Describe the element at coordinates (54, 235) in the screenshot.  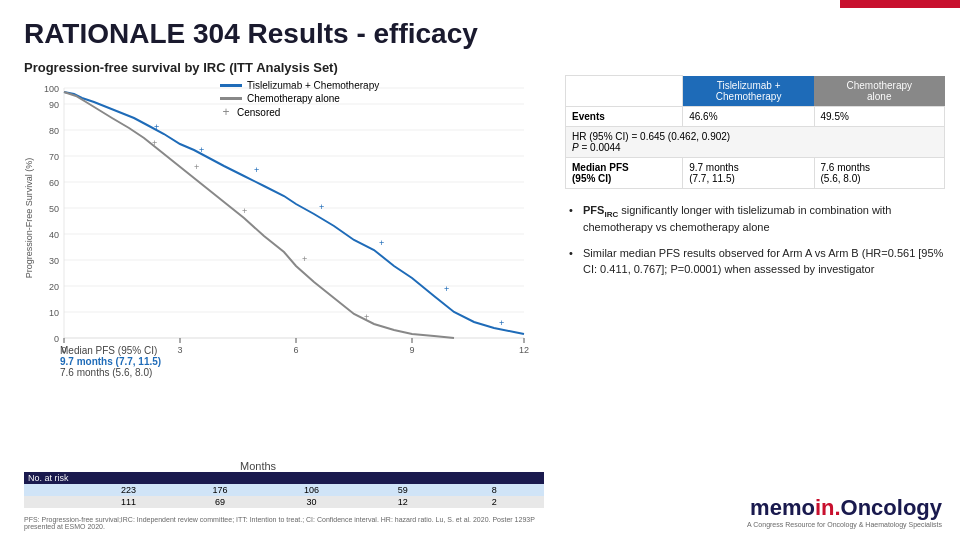
I see `svg-text: 40` at that location.